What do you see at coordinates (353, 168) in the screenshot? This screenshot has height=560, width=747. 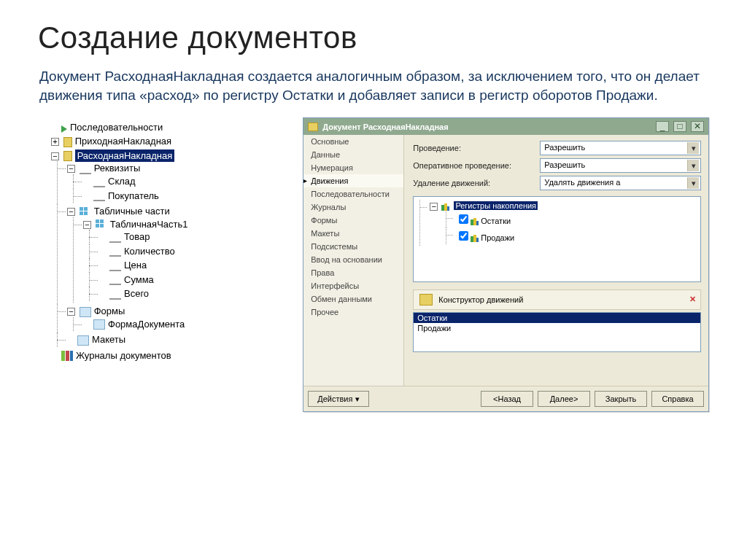 I see `nav-item: Нумерация` at bounding box center [353, 168].